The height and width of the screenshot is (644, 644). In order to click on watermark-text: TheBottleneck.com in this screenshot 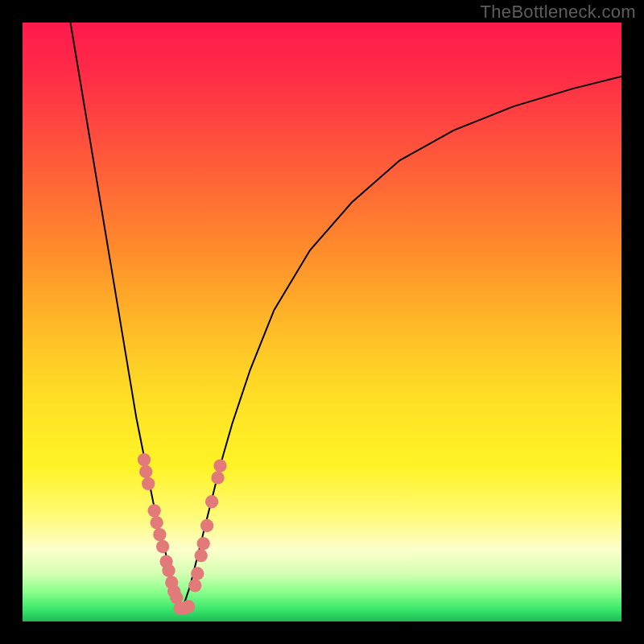, I will do `click(559, 12)`.